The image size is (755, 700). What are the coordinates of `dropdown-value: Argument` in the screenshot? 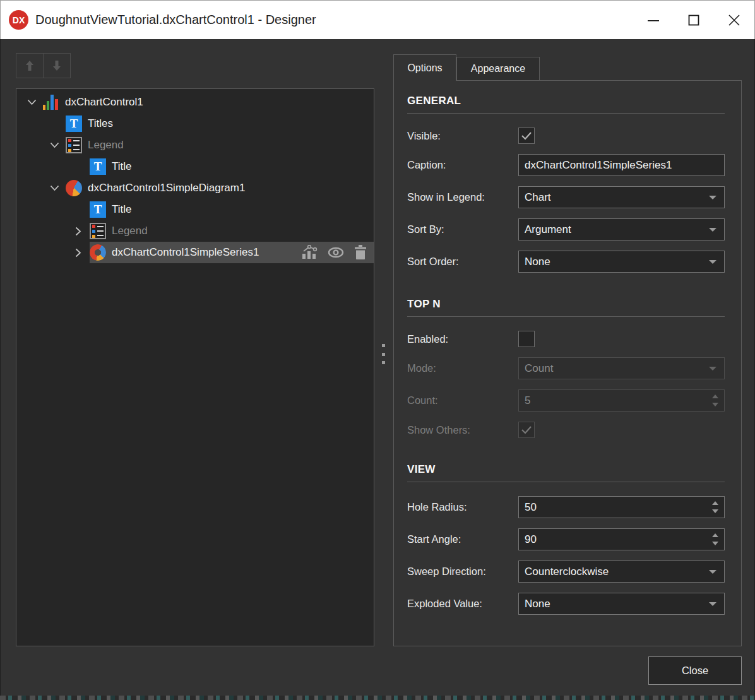 It's located at (548, 230).